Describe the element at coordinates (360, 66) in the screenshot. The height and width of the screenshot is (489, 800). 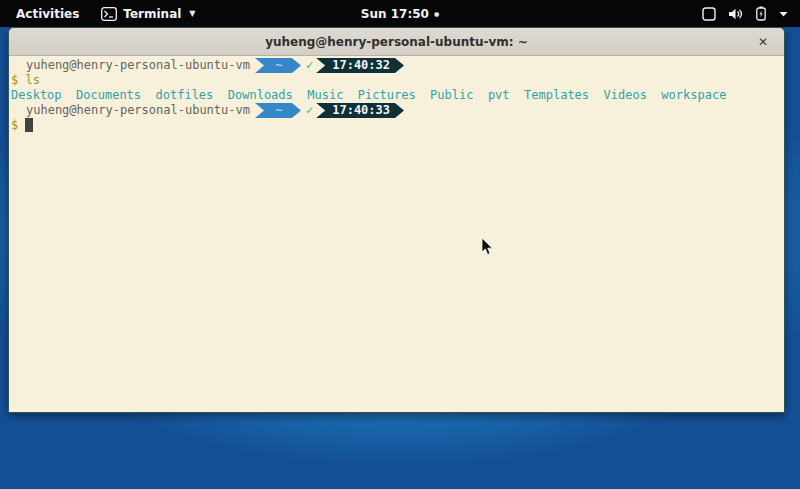
I see `prompt-time-segment: 17:40:32` at that location.